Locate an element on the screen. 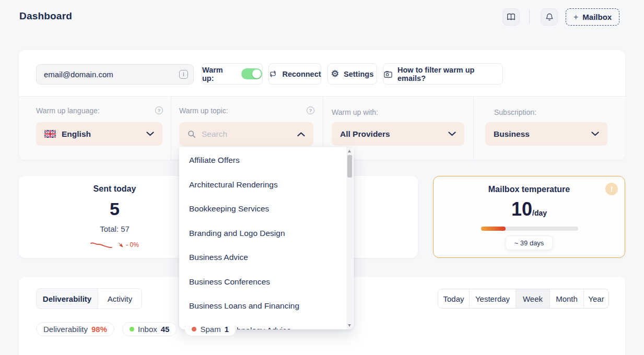 The image size is (644, 355). email-field-wrap: i is located at coordinates (115, 74).